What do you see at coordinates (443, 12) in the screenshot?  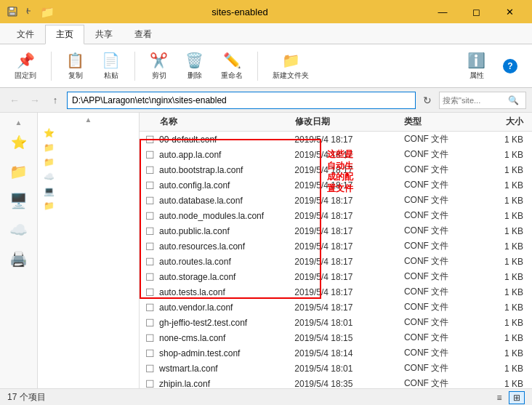 I see `minimize-button: —` at bounding box center [443, 12].